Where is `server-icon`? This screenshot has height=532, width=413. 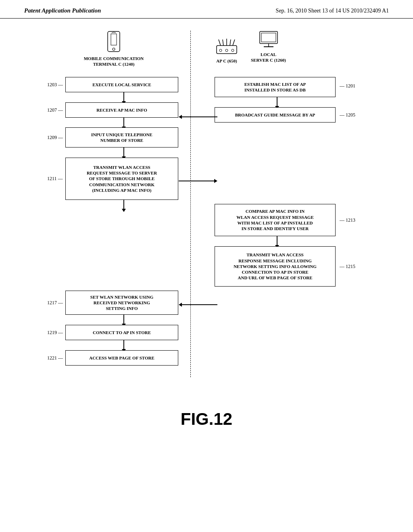
server-icon is located at coordinates (269, 40).